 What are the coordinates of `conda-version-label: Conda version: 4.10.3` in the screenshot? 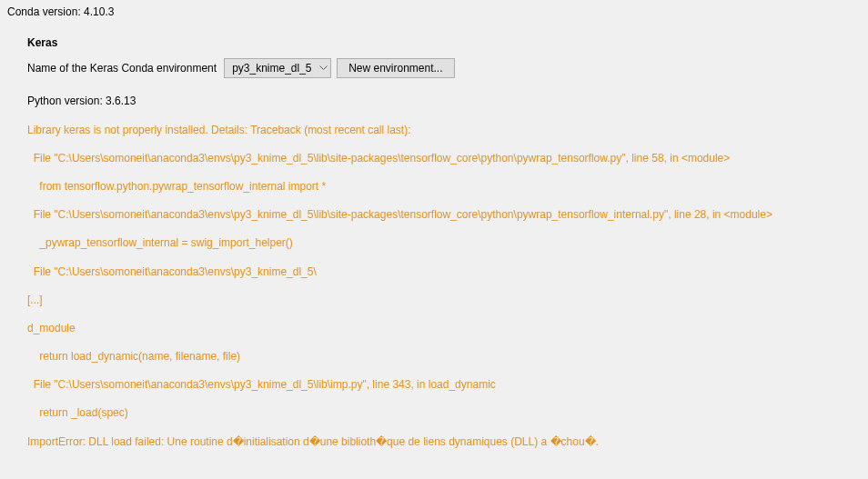 It's located at (434, 12).